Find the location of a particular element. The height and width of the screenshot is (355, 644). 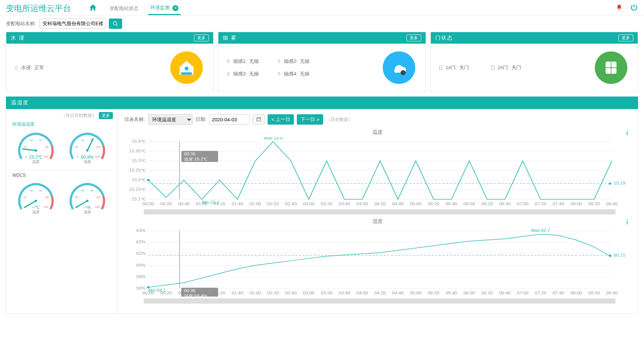

home-icon is located at coordinates (93, 9).